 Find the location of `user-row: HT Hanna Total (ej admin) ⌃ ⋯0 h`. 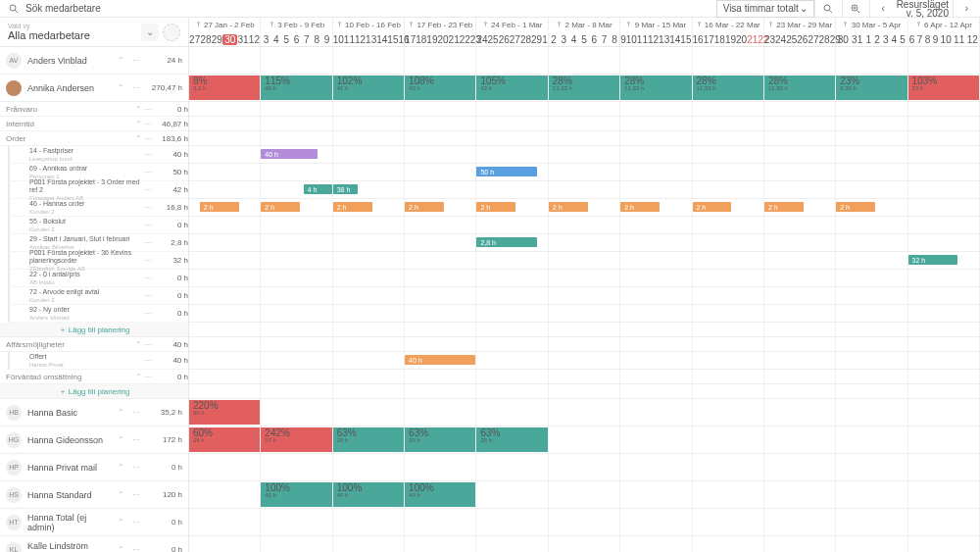

user-row: HT Hanna Total (ej admin) ⌃ ⋯0 h is located at coordinates (94, 523).